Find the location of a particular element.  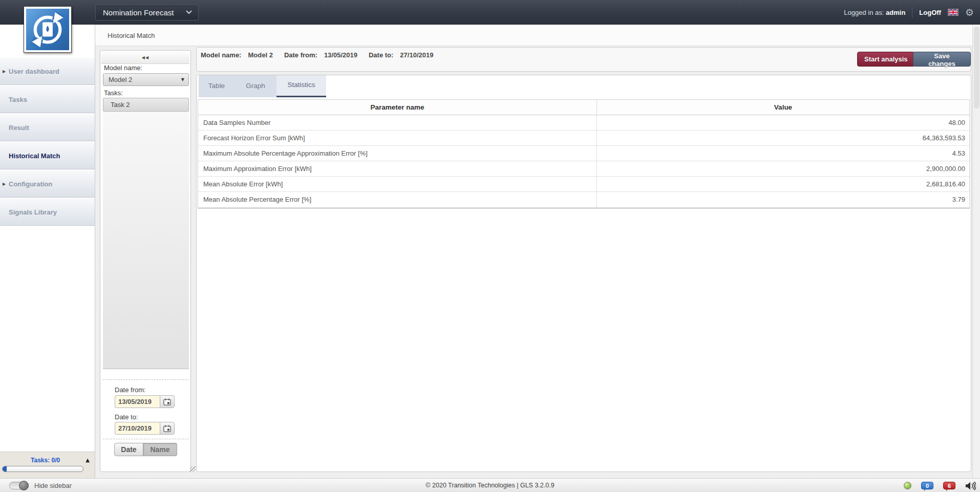

hide-sidebar-toggle is located at coordinates (19, 485).